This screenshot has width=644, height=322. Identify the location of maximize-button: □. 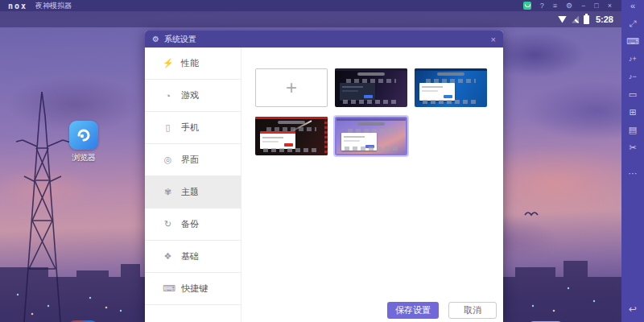
(596, 6).